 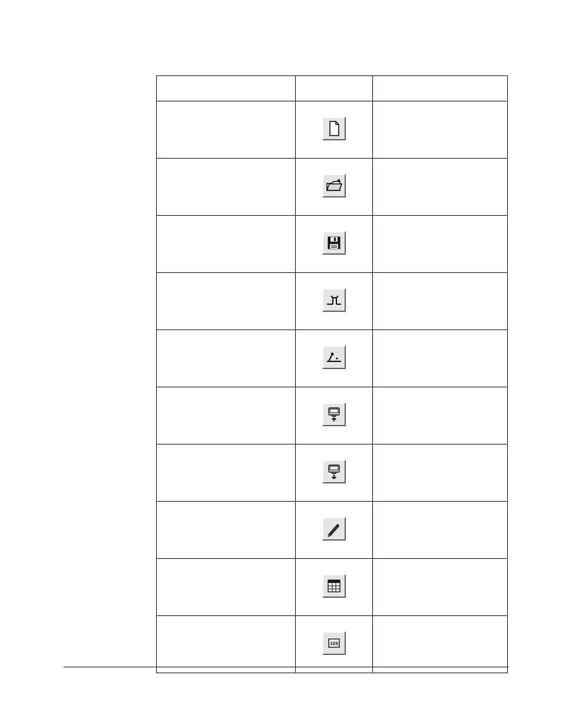 I want to click on header-cell-name, so click(x=226, y=88).